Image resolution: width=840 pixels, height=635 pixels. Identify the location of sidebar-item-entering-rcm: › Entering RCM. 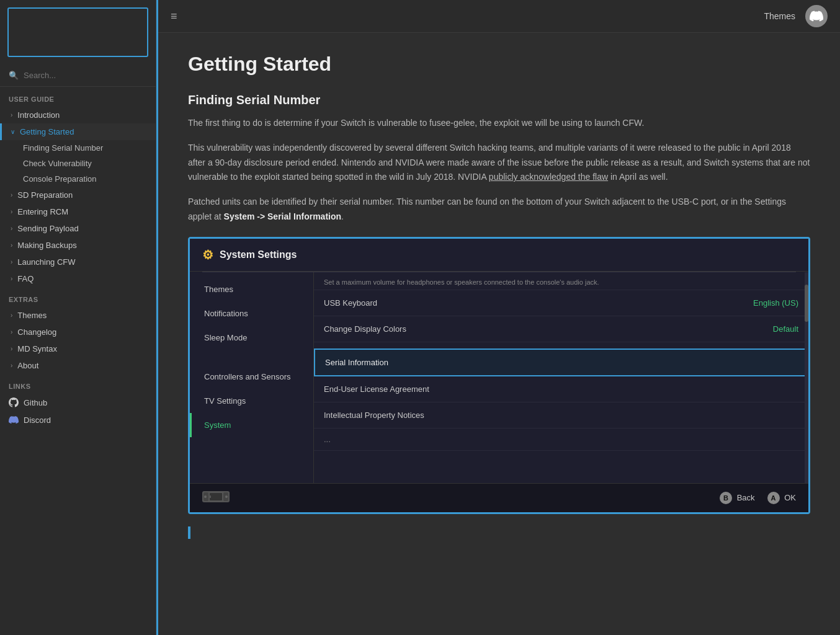
(78, 212).